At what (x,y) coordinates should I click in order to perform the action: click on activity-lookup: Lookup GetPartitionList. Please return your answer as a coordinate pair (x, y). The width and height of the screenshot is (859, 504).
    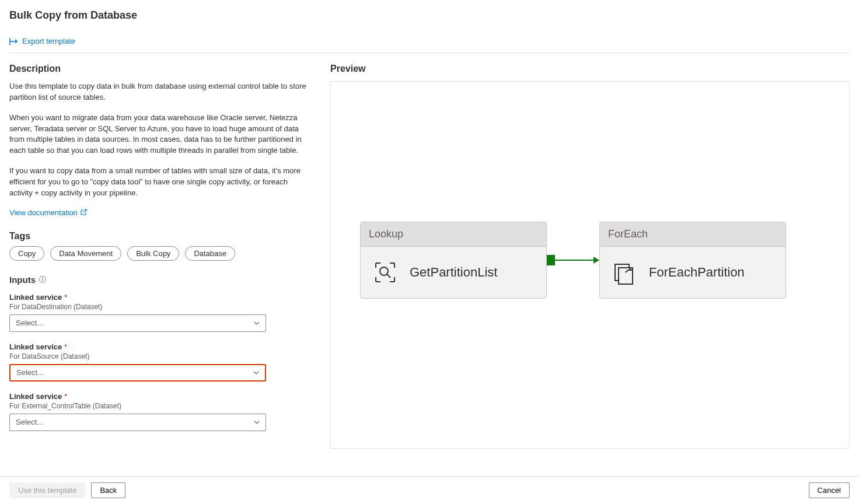
    Looking at the image, I should click on (453, 260).